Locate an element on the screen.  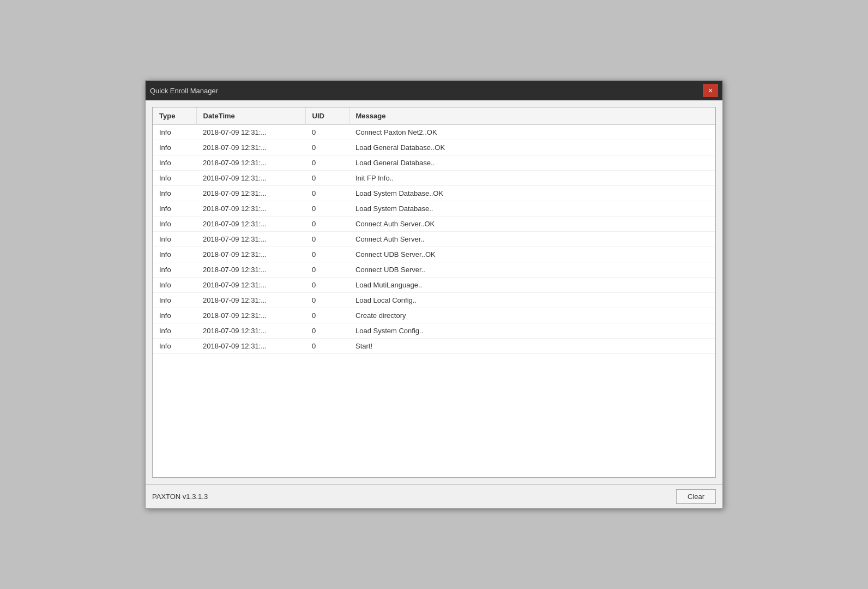
column-header-type: Type is located at coordinates (174, 116).